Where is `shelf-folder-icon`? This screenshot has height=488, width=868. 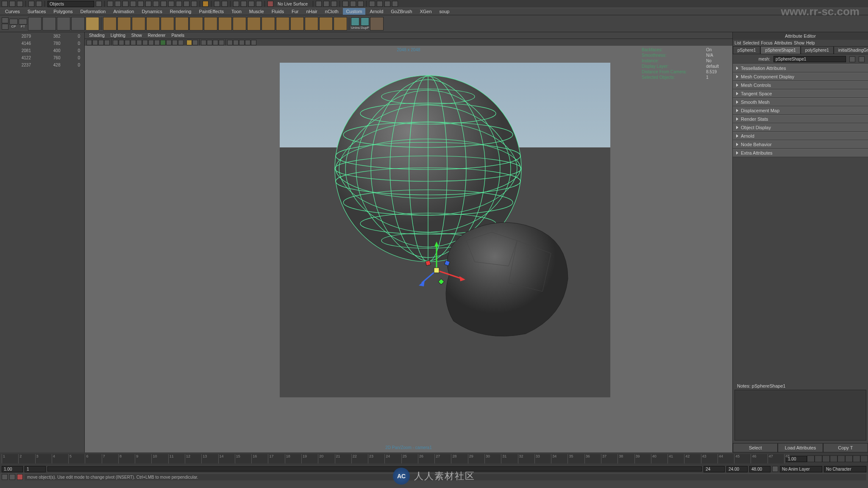
shelf-folder-icon is located at coordinates (92, 24).